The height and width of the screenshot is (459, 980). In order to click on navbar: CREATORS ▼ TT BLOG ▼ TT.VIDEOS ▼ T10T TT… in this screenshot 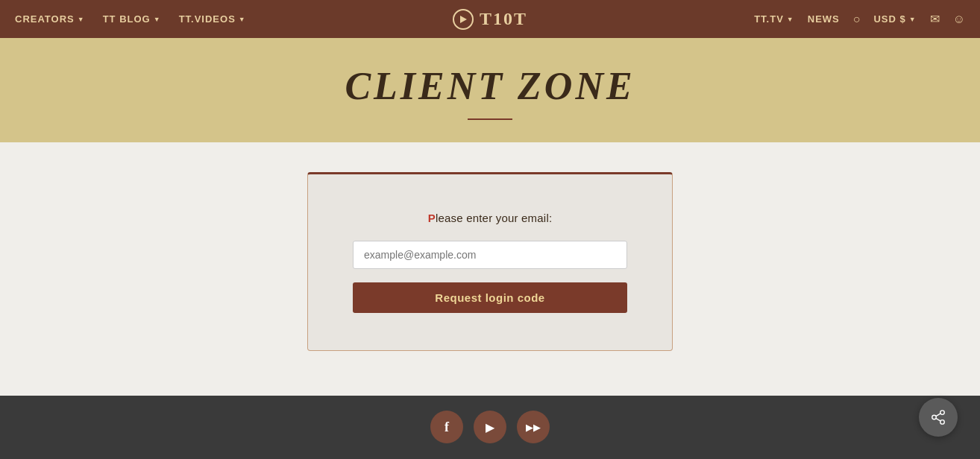, I will do `click(490, 19)`.